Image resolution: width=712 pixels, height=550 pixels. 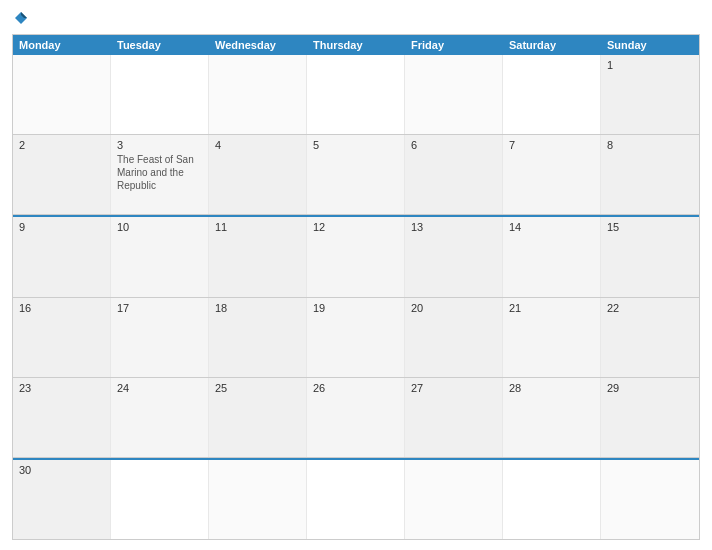 What do you see at coordinates (552, 338) in the screenshot?
I see `day-cell: 21` at bounding box center [552, 338].